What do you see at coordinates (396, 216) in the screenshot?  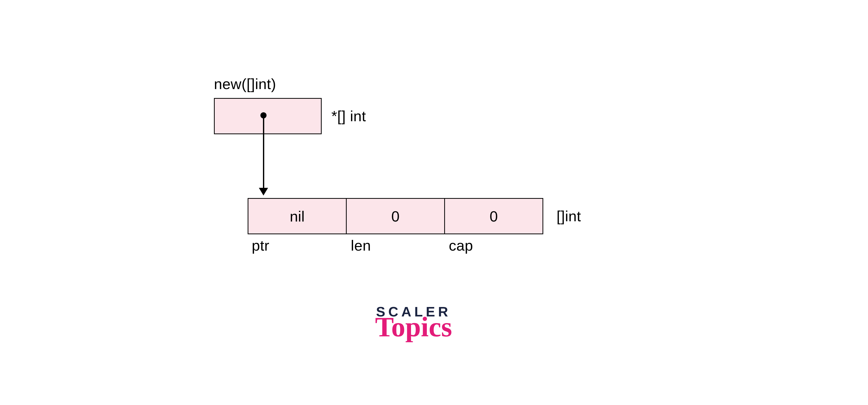 I see `slice-cell-len: 0` at bounding box center [396, 216].